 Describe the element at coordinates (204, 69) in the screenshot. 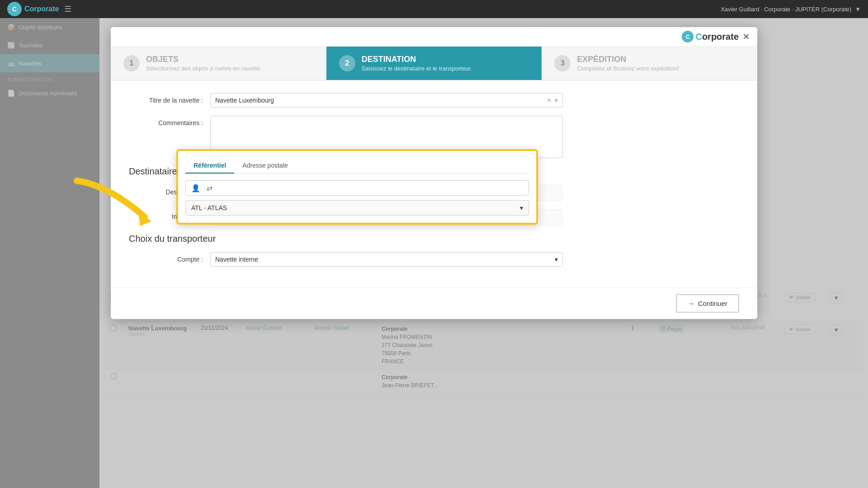

I see `step-1-subtitle: Sélectionnez des objets à mettre en nave…` at that location.